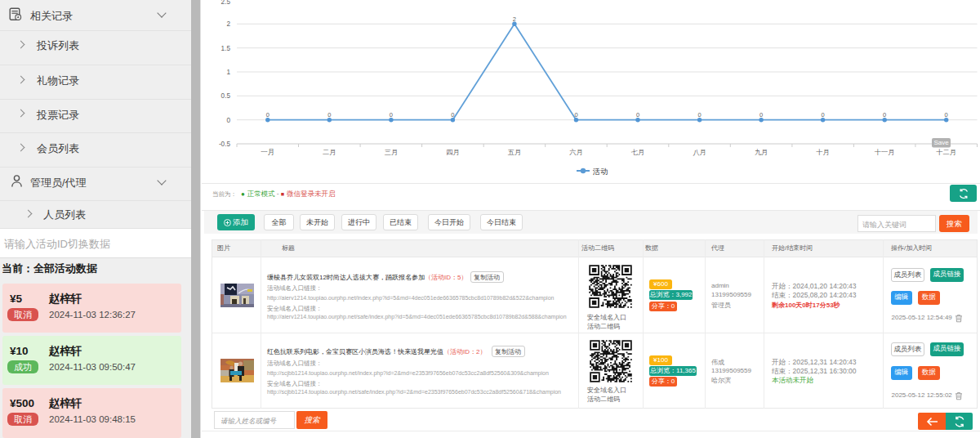 This screenshot has width=980, height=438. I want to click on svg-text: -0.5, so click(225, 144).